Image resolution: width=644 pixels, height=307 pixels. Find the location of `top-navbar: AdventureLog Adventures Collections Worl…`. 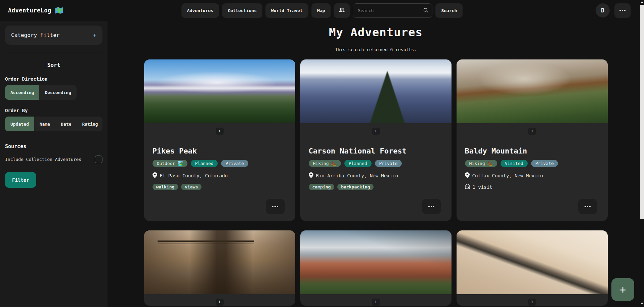

top-navbar: AdventureLog Adventures Collections Worl… is located at coordinates (322, 10).